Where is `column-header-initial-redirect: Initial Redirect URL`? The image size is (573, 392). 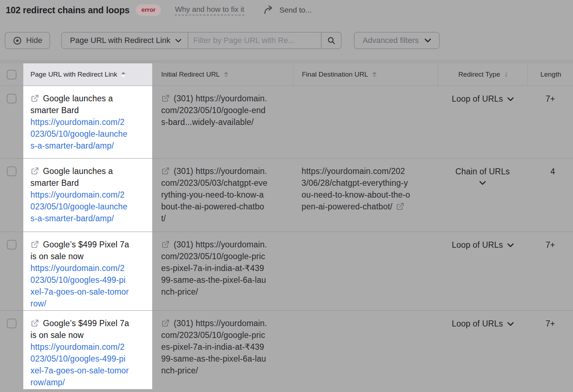
column-header-initial-redirect: Initial Redirect URL is located at coordinates (223, 74).